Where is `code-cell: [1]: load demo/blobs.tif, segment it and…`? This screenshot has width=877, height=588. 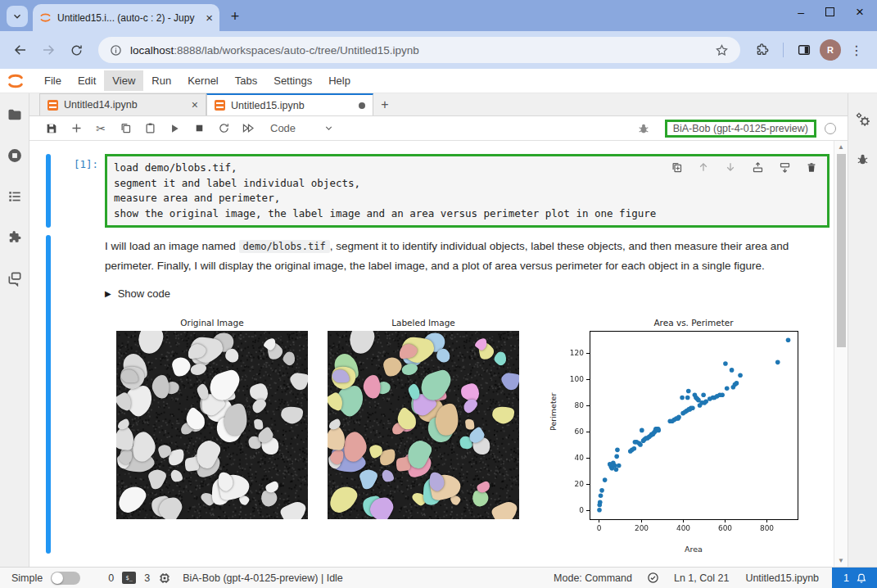 code-cell: [1]: load demo/blobs.tif, segment it and… is located at coordinates (431, 191).